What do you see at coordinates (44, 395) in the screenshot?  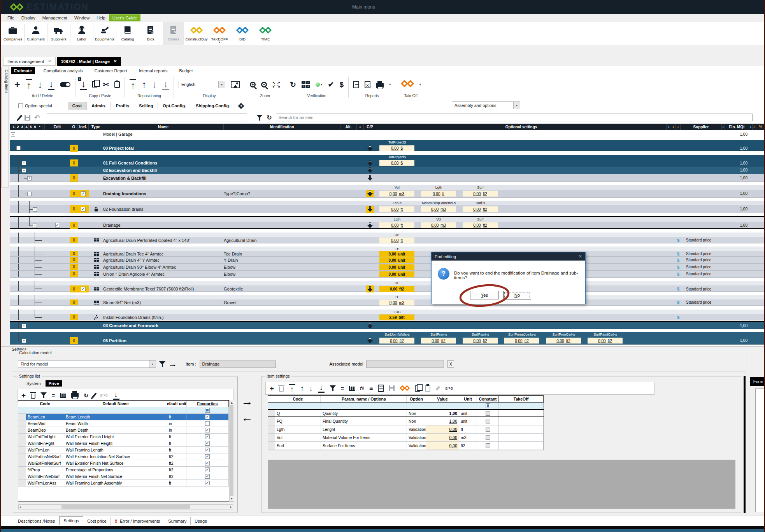 I see `filter-settings-icon` at bounding box center [44, 395].